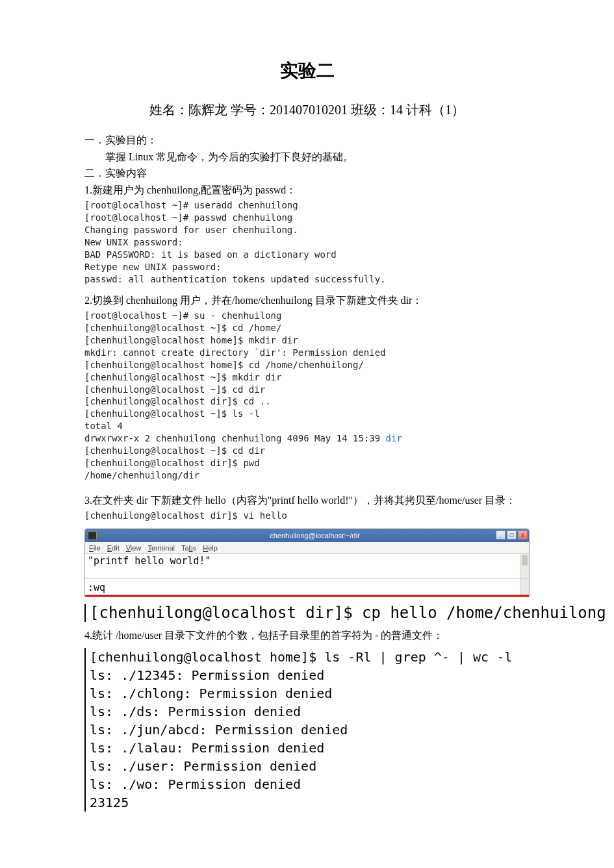 This screenshot has height=868, width=614. I want to click on step-2-text: 2.切换到 chenhuilong 用户，并在/home/chenhuilong…, so click(307, 301).